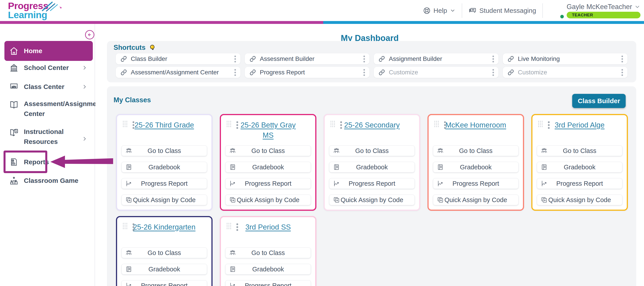  What do you see at coordinates (124, 59) in the screenshot?
I see `link-icon` at bounding box center [124, 59].